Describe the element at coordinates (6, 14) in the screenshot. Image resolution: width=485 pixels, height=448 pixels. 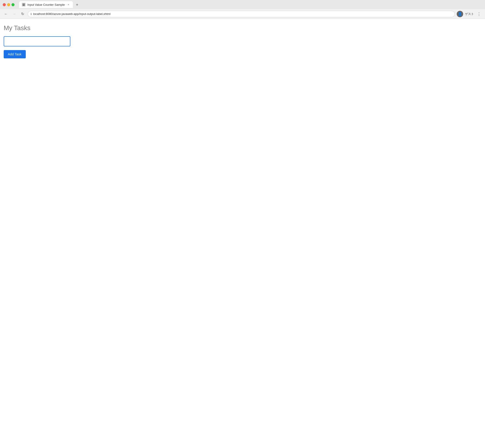
I see `back-button: ←` at that location.